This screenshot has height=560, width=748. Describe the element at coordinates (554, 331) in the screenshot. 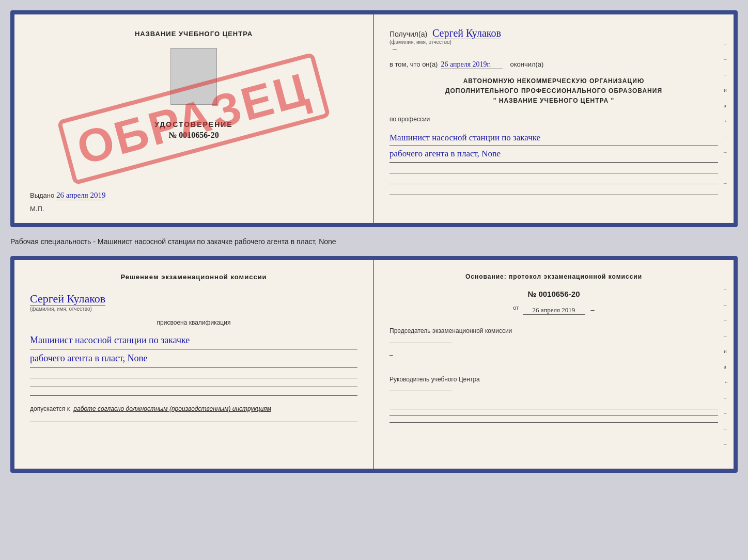

I see `pred-label: Председатель экзаменационной комиссии` at that location.